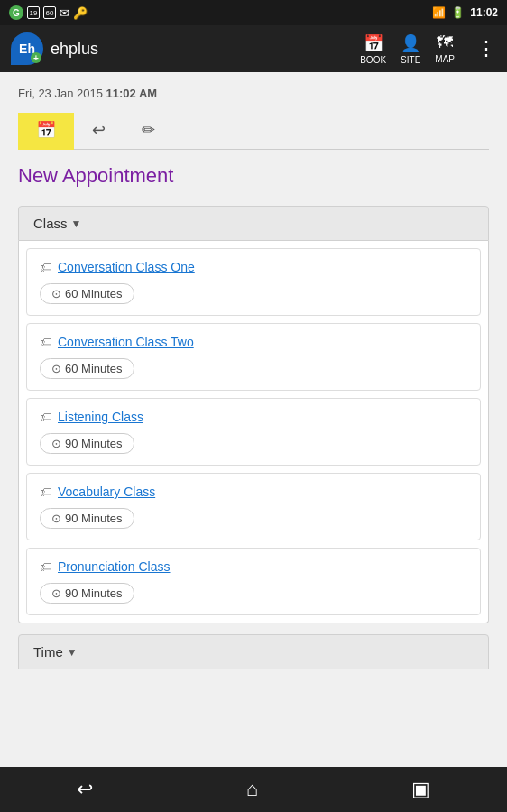  What do you see at coordinates (148, 132) in the screenshot?
I see `tab-edit: ✏` at bounding box center [148, 132].